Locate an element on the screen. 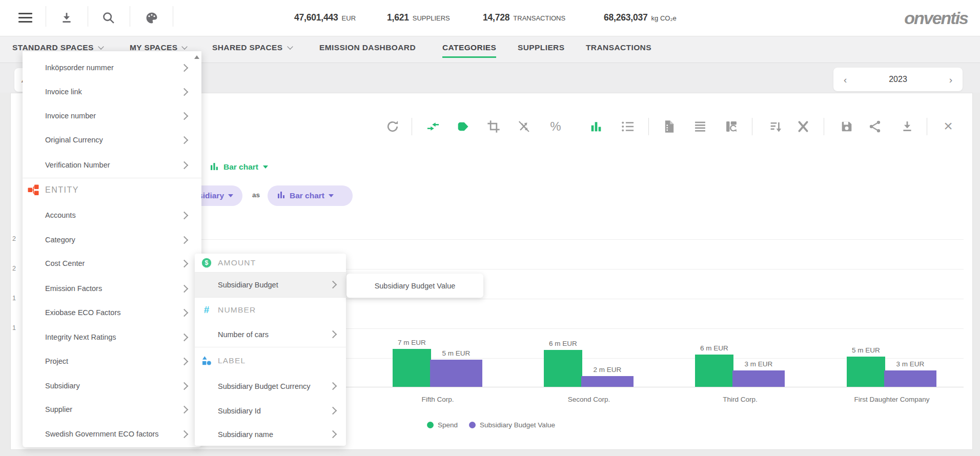 The image size is (980, 456). legend-item: Subsidiary Budget Value is located at coordinates (512, 425).